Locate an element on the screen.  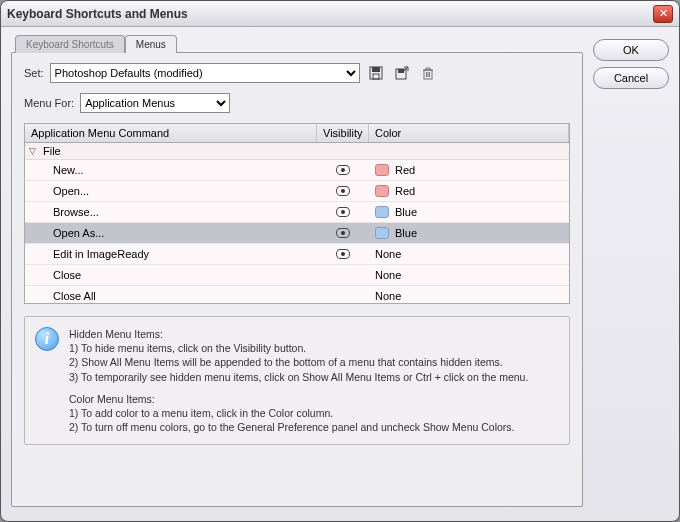
color-items-line: 1) To add color to a menu item, click in… is located at coordinates (314, 413).